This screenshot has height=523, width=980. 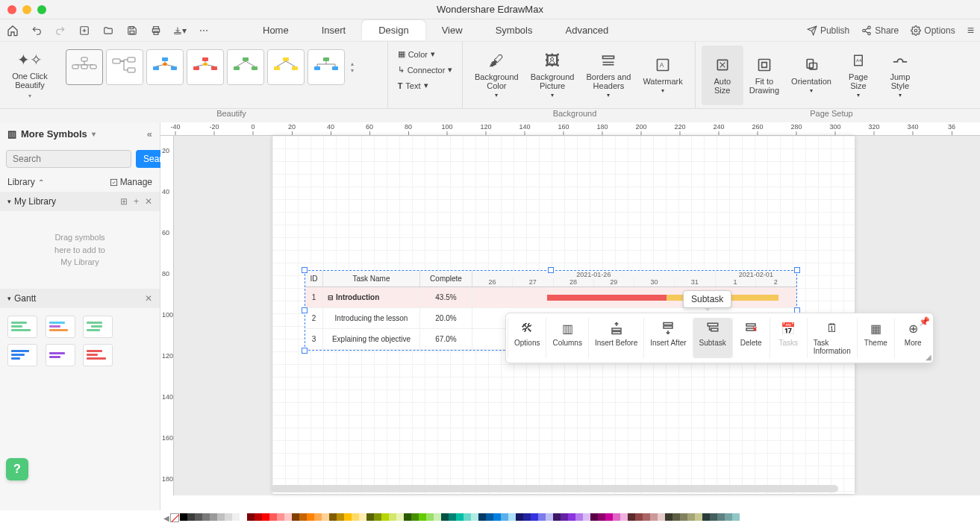 What do you see at coordinates (180, 31) in the screenshot?
I see `export-icon: ▾` at bounding box center [180, 31].